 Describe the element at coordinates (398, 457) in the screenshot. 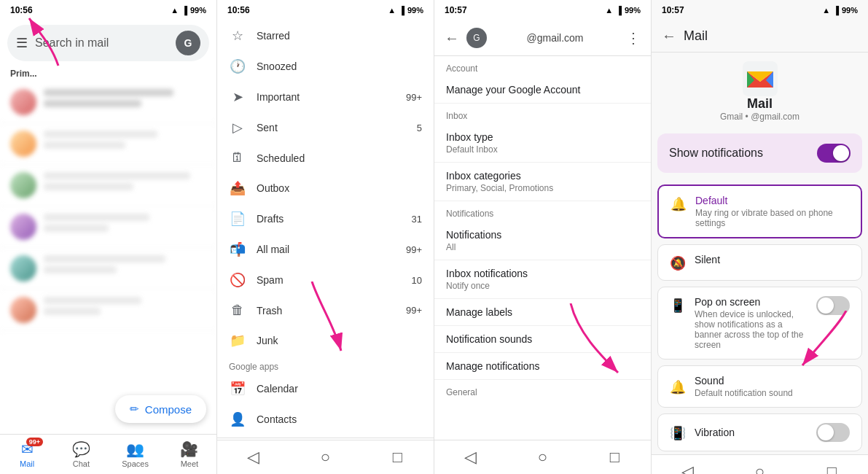

I see `pbn-recents-2: □` at that location.